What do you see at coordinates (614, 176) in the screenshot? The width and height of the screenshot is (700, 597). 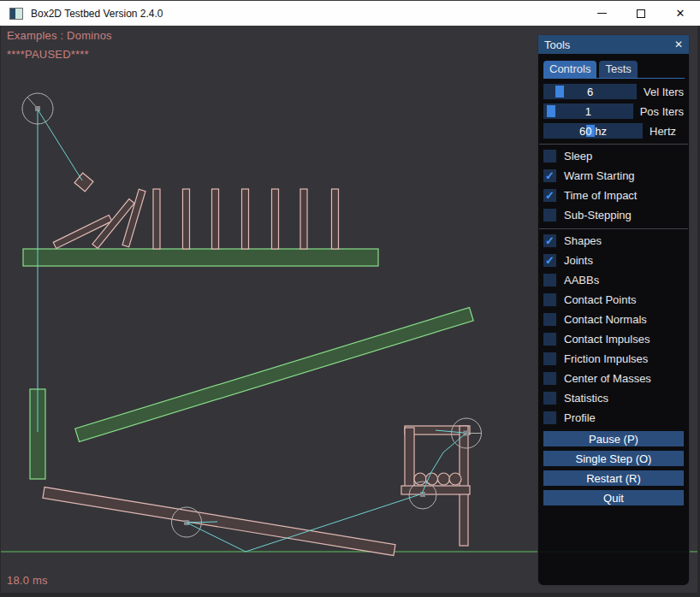 I see `checkbox-row-warm-starting: ✓Warm Starting` at bounding box center [614, 176].